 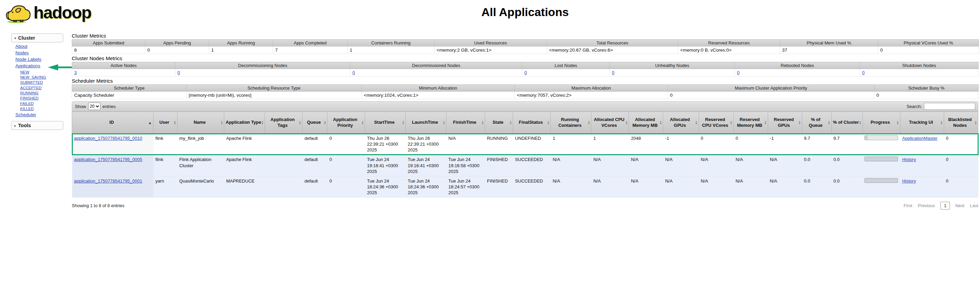 I want to click on col-header-allocated-gpus: Allocated GPUs▲▼, so click(x=681, y=123).